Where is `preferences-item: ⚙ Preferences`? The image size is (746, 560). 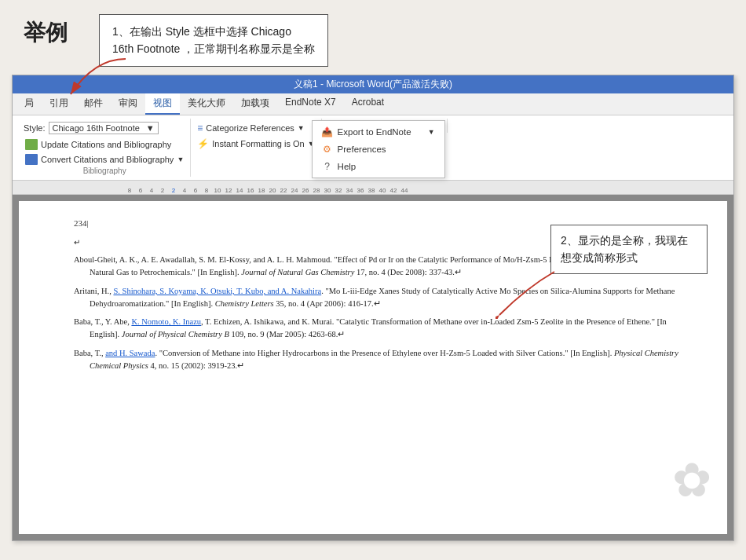 preferences-item: ⚙ Preferences is located at coordinates (378, 149).